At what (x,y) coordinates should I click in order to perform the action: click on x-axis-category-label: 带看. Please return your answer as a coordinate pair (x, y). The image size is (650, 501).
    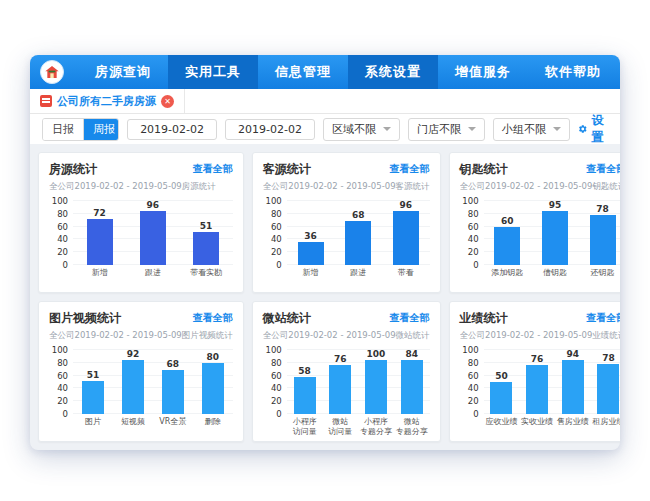
    Looking at the image, I should click on (406, 277).